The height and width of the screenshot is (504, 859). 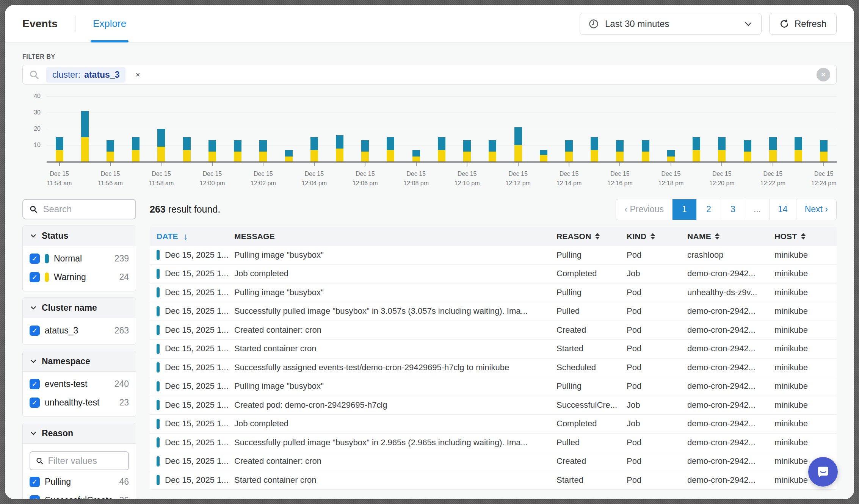 What do you see at coordinates (79, 495) in the screenshot?
I see `facet-item-successfulcreate: ✓SuccessfulCreate36` at bounding box center [79, 495].